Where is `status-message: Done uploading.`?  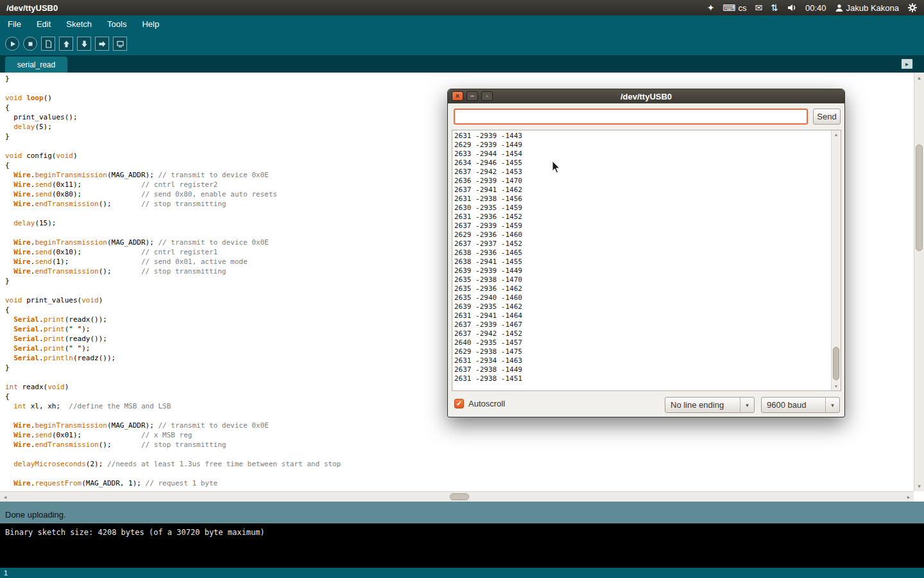
status-message: Done uploading. is located at coordinates (36, 515).